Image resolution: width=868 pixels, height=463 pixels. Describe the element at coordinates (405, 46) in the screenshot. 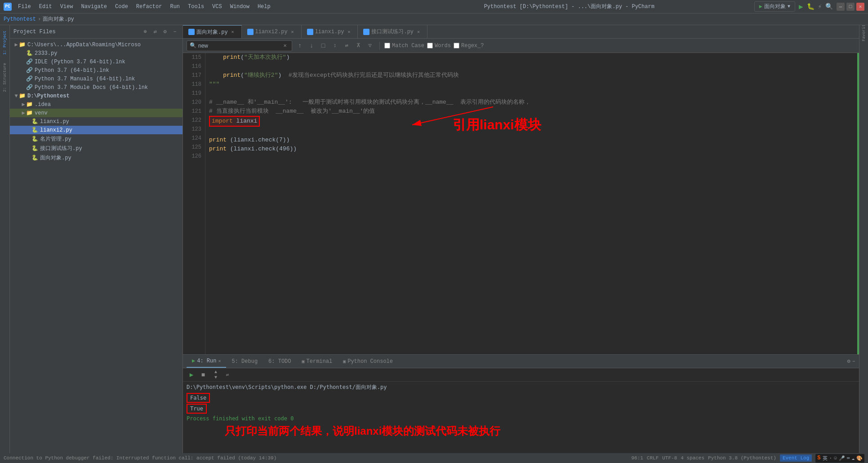

I see `match-case-checkbox: Match Case` at that location.